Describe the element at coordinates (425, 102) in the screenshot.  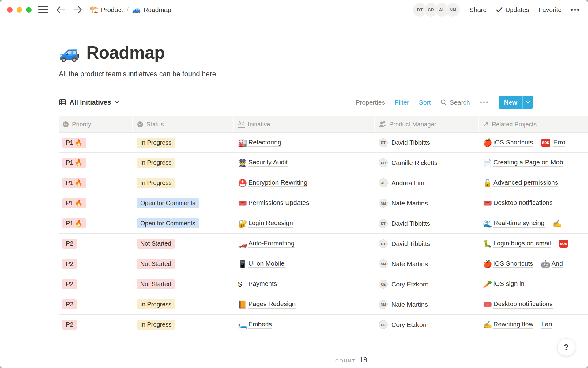
I see `sort-button: Sort` at that location.